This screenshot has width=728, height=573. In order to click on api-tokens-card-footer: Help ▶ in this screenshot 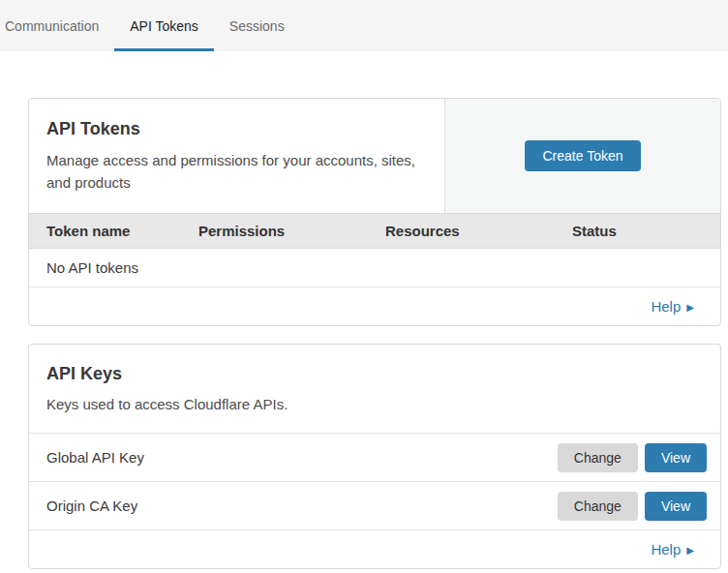, I will do `click(375, 306)`.